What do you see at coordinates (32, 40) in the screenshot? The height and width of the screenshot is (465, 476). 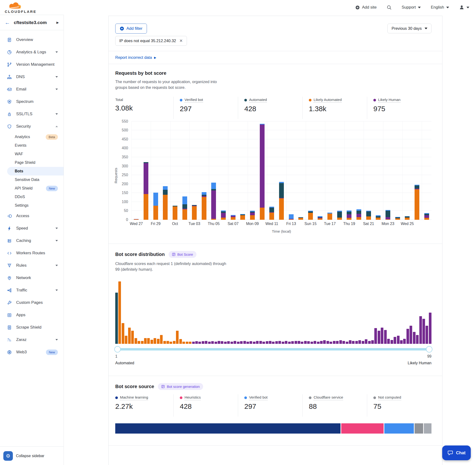 I see `sidebar-item-overview: Overview` at bounding box center [32, 40].